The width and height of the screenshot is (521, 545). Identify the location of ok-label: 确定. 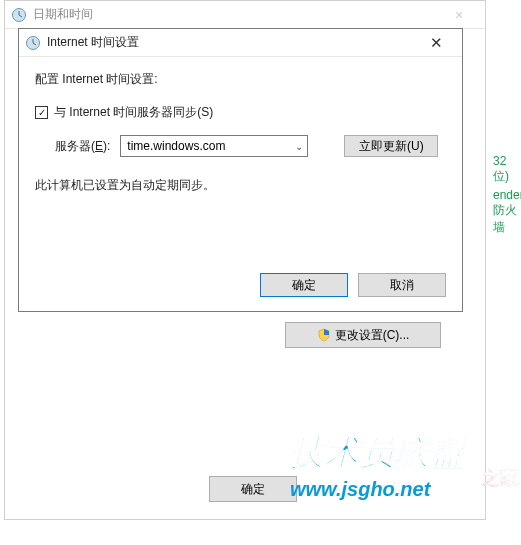
(304, 286).